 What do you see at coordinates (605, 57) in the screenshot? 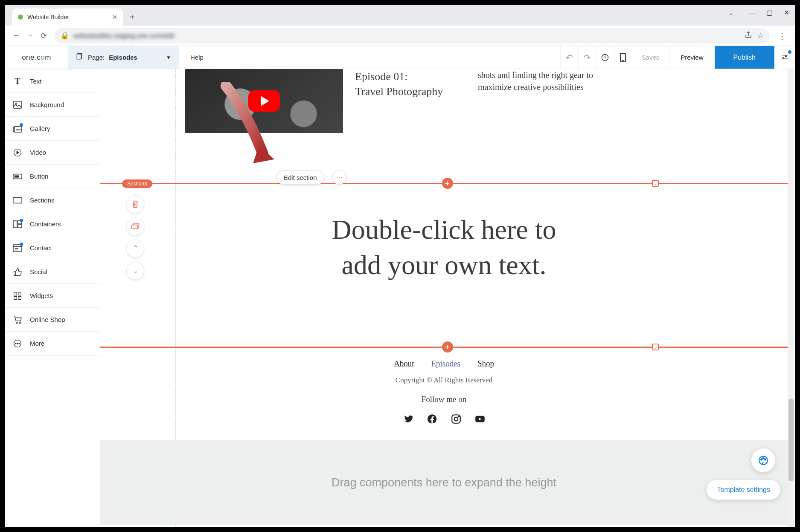
I see `history-button` at bounding box center [605, 57].